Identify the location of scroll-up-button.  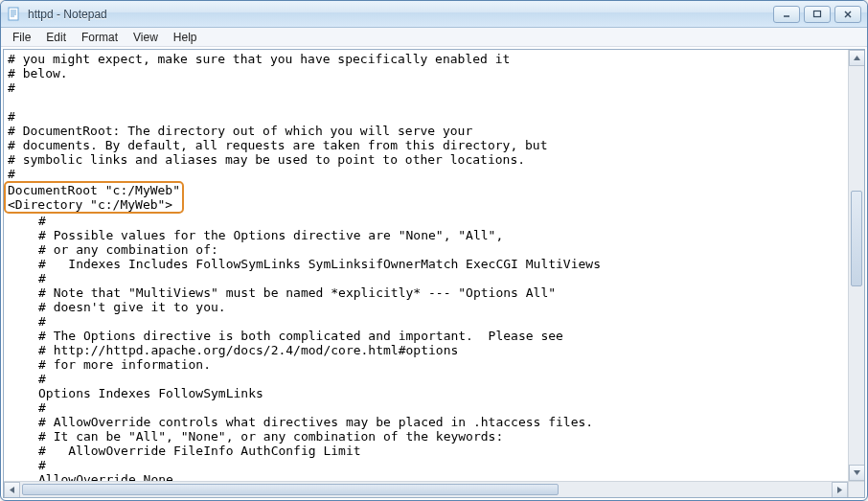
(857, 57).